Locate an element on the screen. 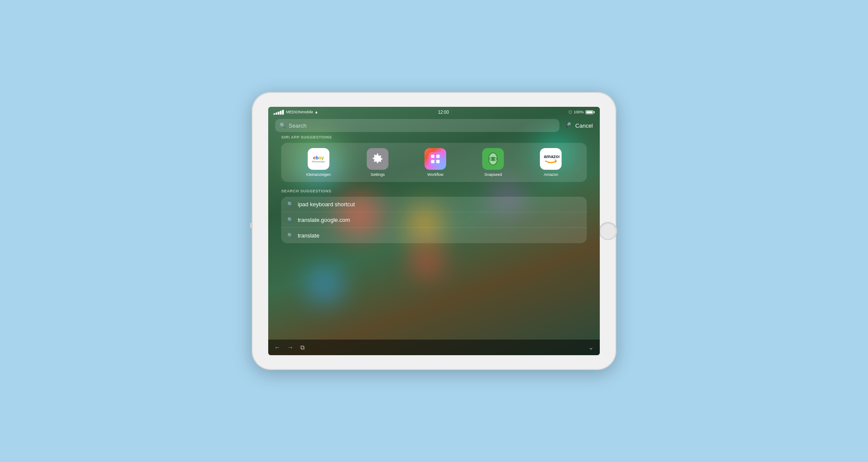  app-label: Workflow is located at coordinates (436, 175).